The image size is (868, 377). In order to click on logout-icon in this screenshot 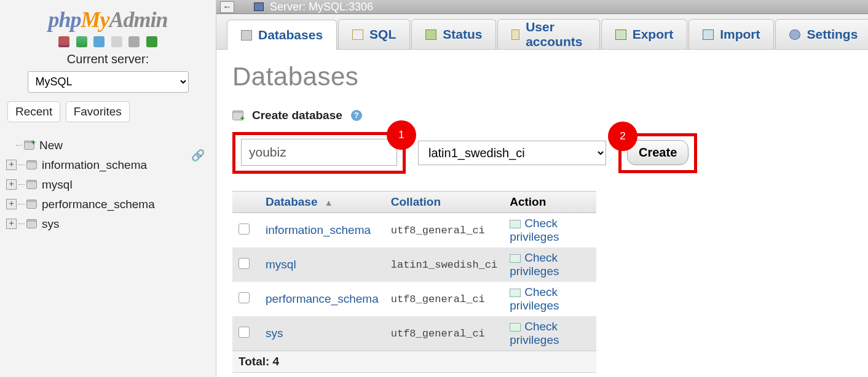, I will do `click(82, 42)`.